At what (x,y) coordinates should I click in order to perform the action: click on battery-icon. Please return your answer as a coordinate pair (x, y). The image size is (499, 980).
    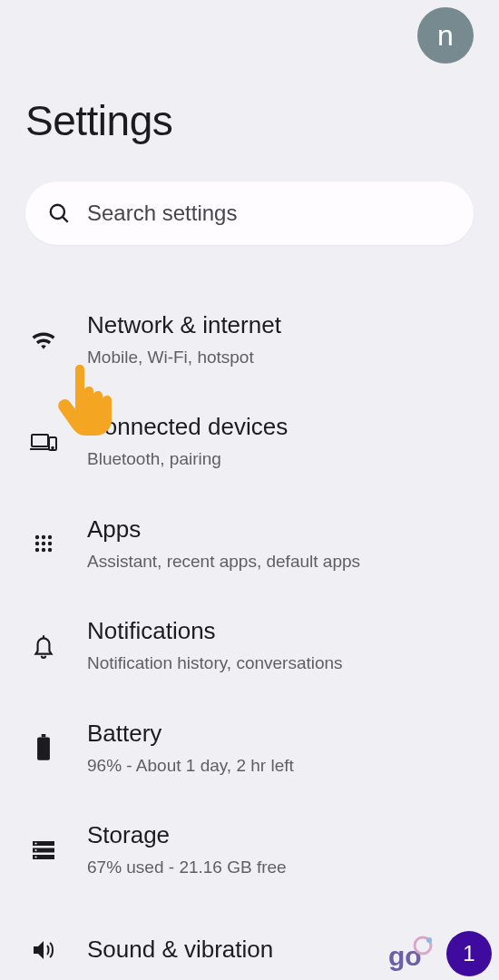
    Looking at the image, I should click on (44, 748).